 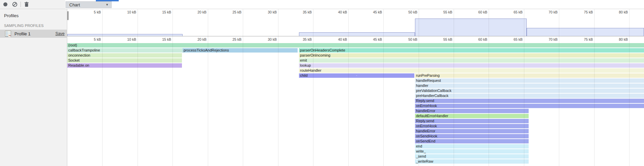 I want to click on flame-block: runPreParsing, so click(x=529, y=75).